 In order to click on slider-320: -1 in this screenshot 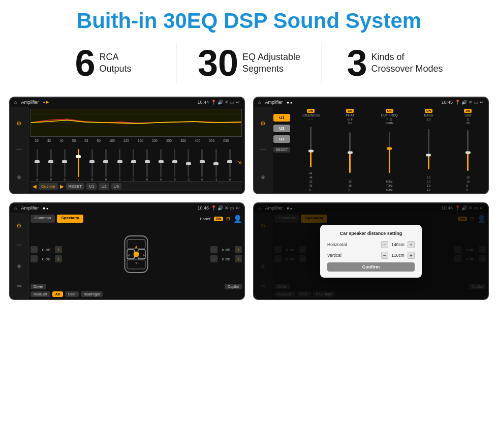, I will do `click(189, 165)`.